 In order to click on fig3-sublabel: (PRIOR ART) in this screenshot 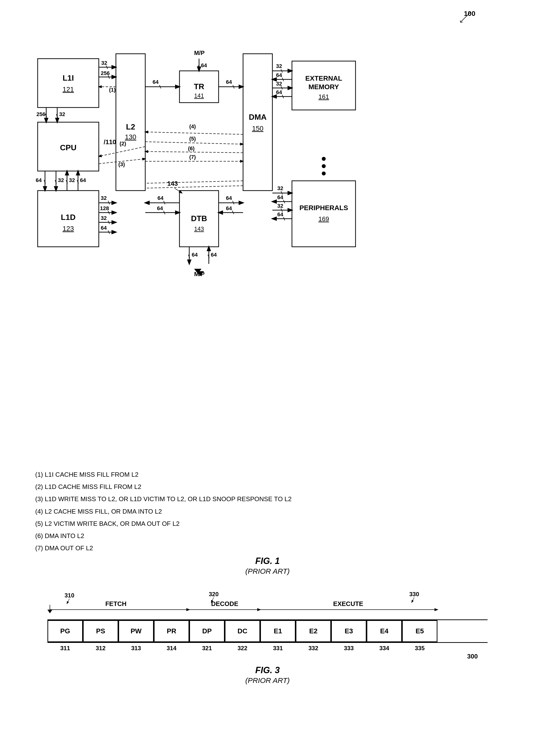, I will do `click(268, 680)`.